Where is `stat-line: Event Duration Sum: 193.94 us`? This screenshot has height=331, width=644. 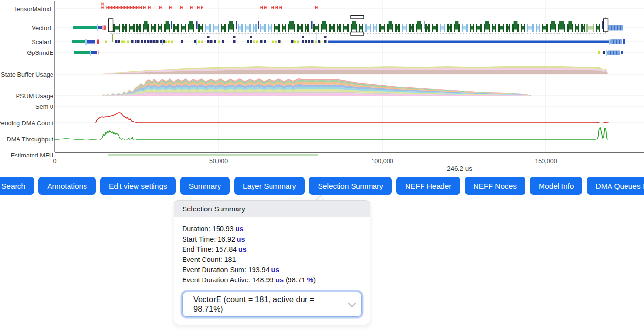
stat-line: Event Duration Sum: 193.94 us is located at coordinates (272, 270).